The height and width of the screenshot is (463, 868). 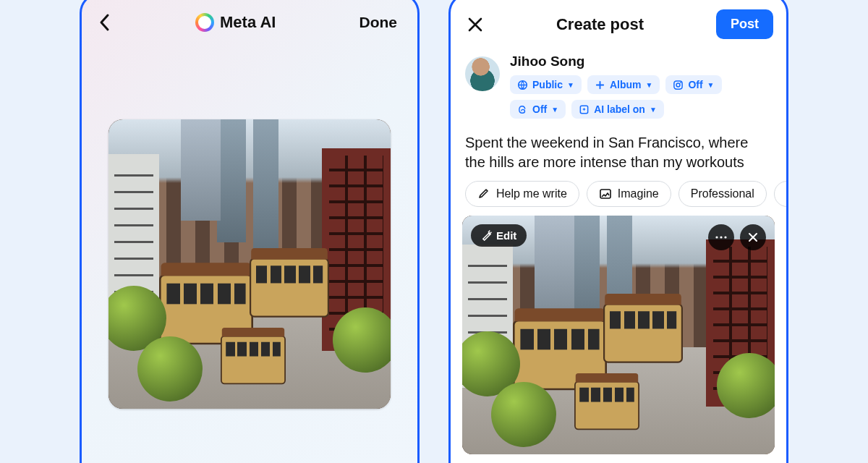 I want to click on screen-title: Create post, so click(x=600, y=25).